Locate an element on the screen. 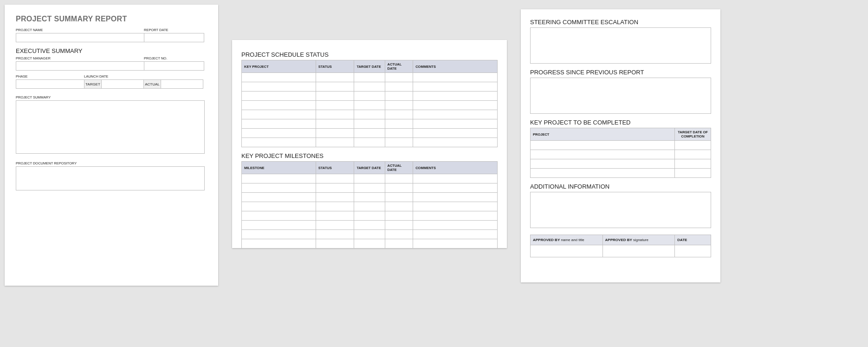  phase-input is located at coordinates (50, 84).